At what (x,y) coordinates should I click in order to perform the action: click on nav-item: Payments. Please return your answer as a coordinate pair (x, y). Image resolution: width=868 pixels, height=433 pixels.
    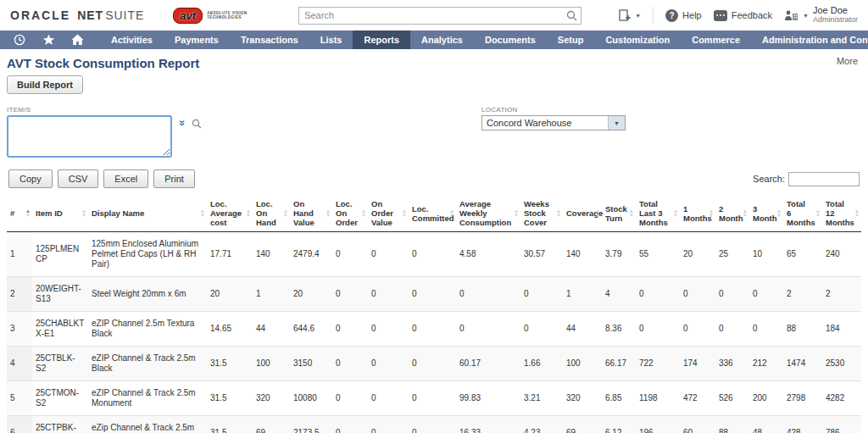
    Looking at the image, I should click on (197, 40).